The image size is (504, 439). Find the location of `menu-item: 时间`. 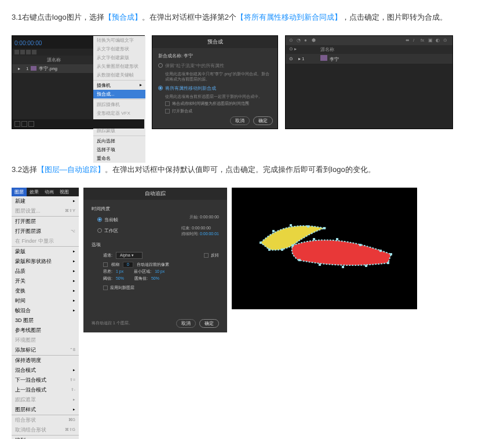

menu-item: 时间 is located at coordinates (45, 301).